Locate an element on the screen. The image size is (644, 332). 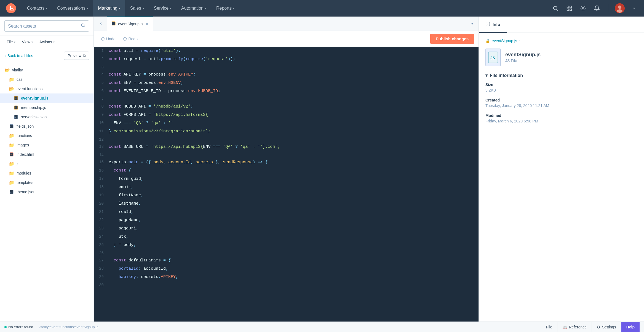
redo-button: Redo is located at coordinates (130, 39).